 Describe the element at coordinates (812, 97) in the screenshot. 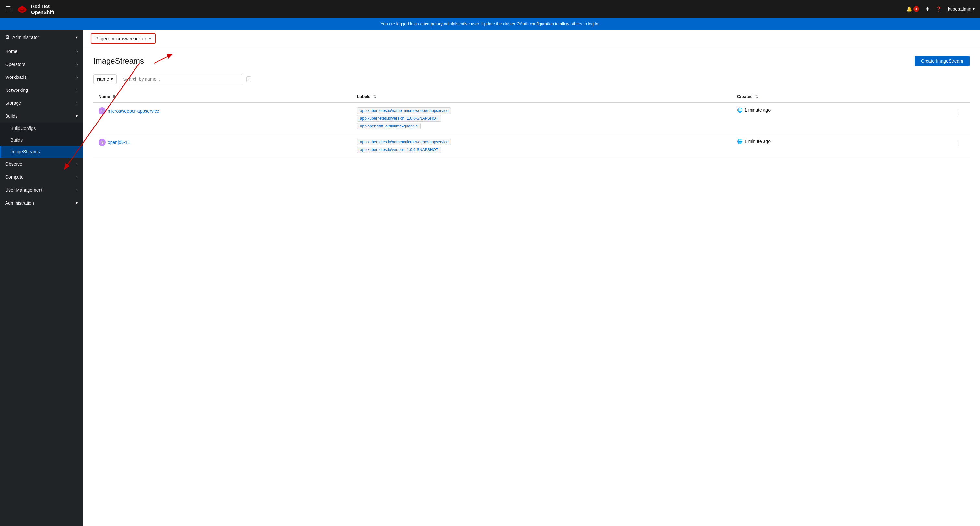

I see `column-header-created: Created ⇅` at that location.